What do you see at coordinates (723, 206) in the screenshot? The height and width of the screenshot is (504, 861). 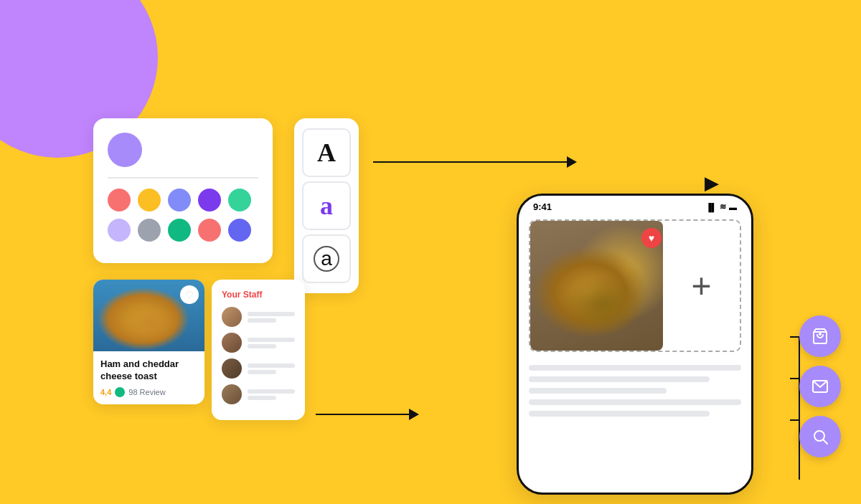 I see `wifi-icon: ≋` at bounding box center [723, 206].